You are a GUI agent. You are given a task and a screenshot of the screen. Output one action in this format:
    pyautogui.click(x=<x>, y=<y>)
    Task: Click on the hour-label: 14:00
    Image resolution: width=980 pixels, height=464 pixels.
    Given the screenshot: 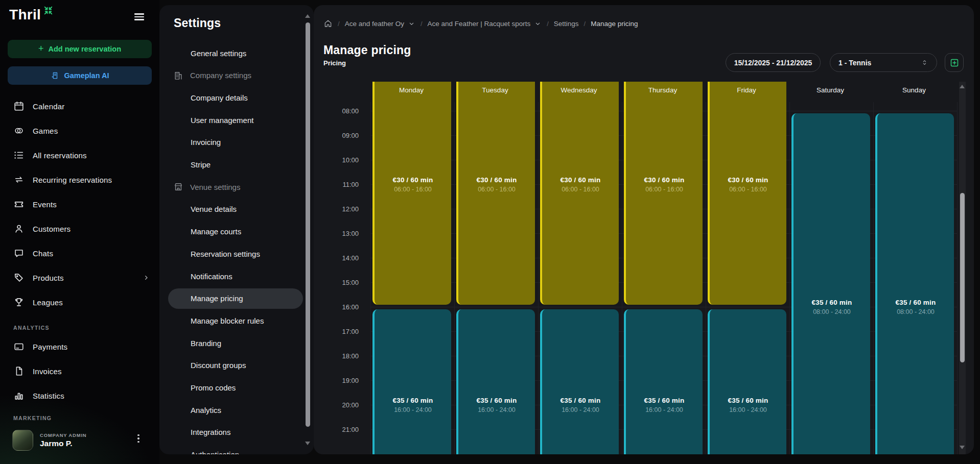 What is the action you would take?
    pyautogui.click(x=341, y=258)
    